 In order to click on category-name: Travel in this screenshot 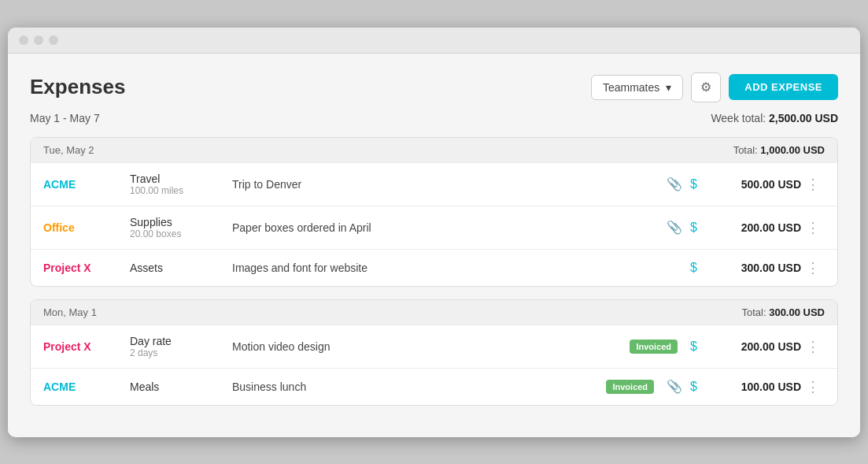, I will do `click(181, 179)`.